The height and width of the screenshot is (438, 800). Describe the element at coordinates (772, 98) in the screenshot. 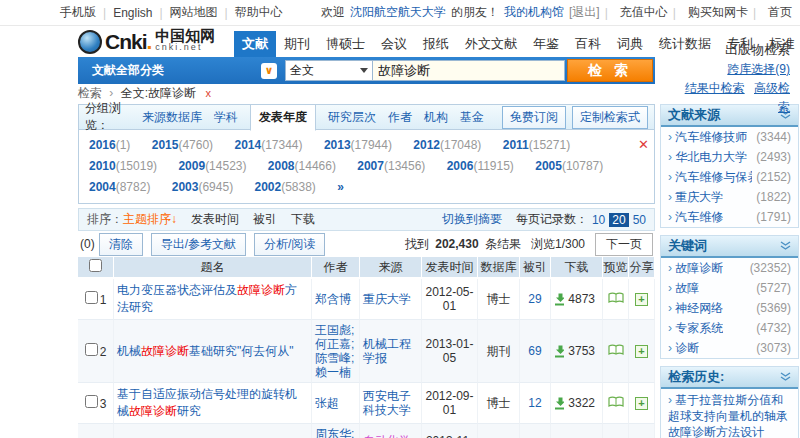

I see `advanced-search-link: 高级检索` at that location.